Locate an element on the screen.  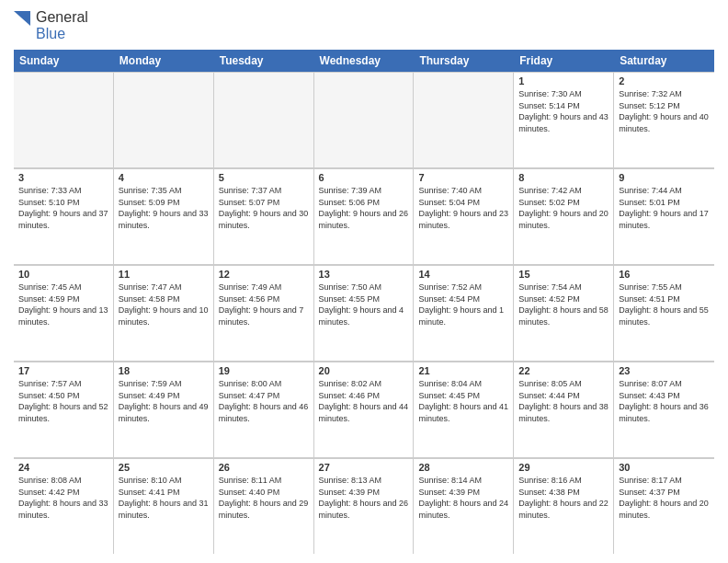
calendar-cell: 27Sunrise: 8:13 AMSunset: 4:39 PMDayligh… is located at coordinates (364, 506).